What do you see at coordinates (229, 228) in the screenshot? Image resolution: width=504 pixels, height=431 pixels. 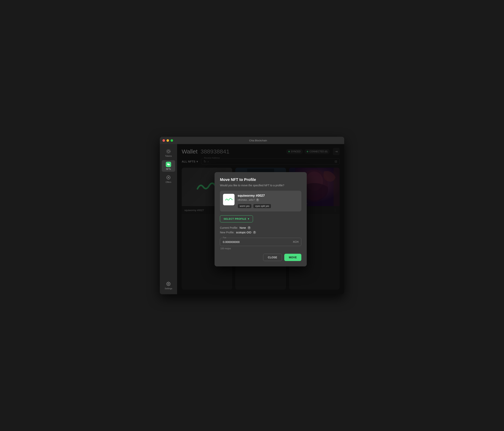 I see `current-profile-label: Current Profile:` at bounding box center [229, 228].